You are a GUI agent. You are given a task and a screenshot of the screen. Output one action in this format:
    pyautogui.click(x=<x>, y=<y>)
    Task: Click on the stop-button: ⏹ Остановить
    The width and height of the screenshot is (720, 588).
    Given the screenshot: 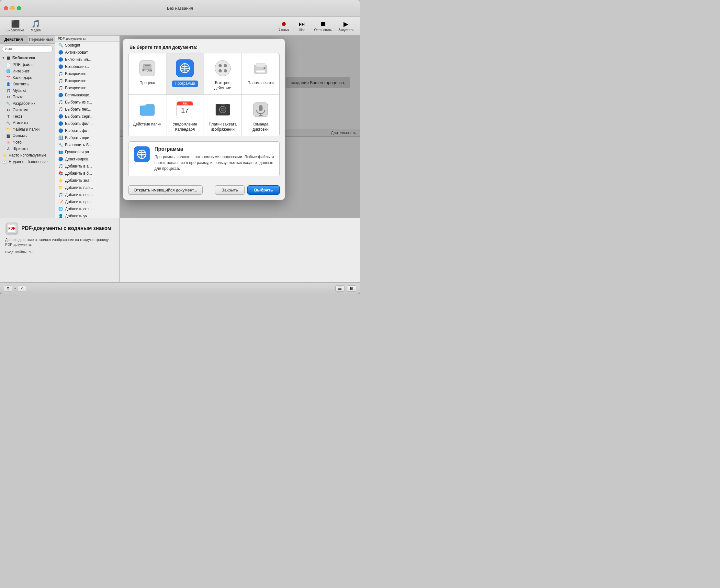 What is the action you would take?
    pyautogui.click(x=323, y=26)
    